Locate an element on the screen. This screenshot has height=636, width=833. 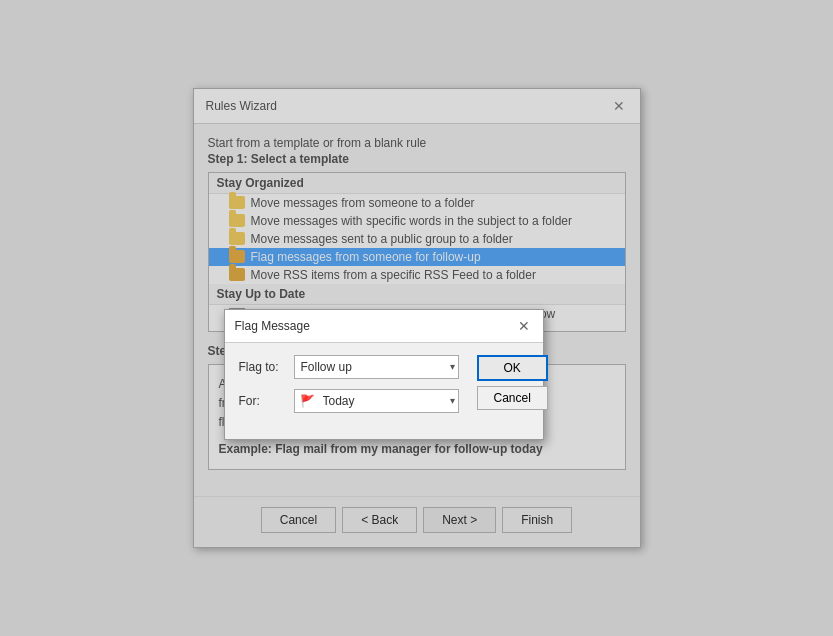
flag-message-dialog: Flag Message ✕ Flag to: Follow up Call D… is located at coordinates (384, 374).